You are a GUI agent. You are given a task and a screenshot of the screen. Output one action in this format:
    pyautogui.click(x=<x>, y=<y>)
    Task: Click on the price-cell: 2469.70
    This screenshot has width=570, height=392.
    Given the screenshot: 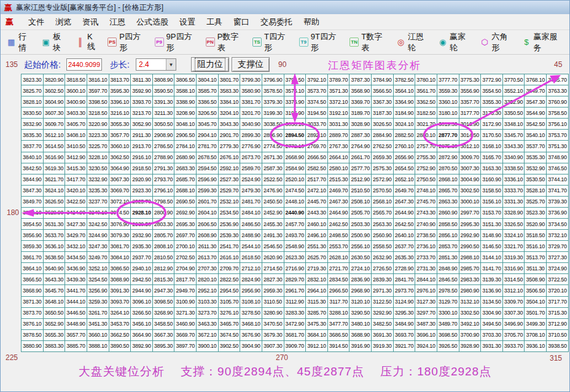 What is the action you would take?
    pyautogui.click(x=338, y=190)
    